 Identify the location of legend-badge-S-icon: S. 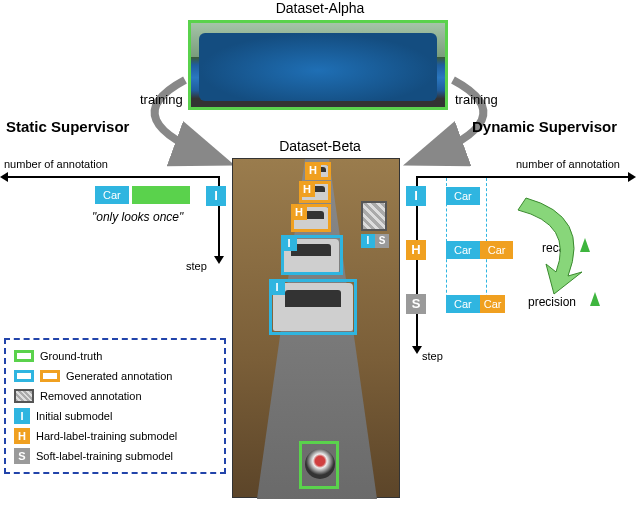
(22, 456).